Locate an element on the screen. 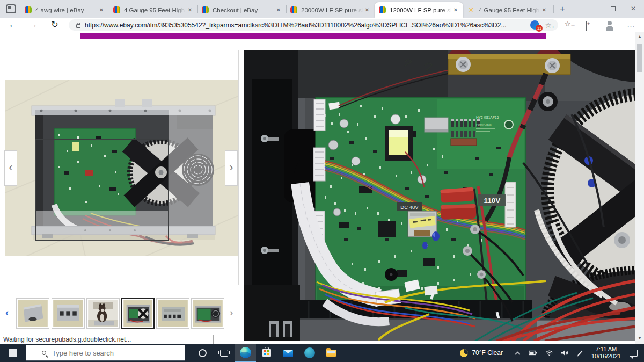  taskbar-clock: 7:11 AM 10/16/2021 is located at coordinates (606, 353).